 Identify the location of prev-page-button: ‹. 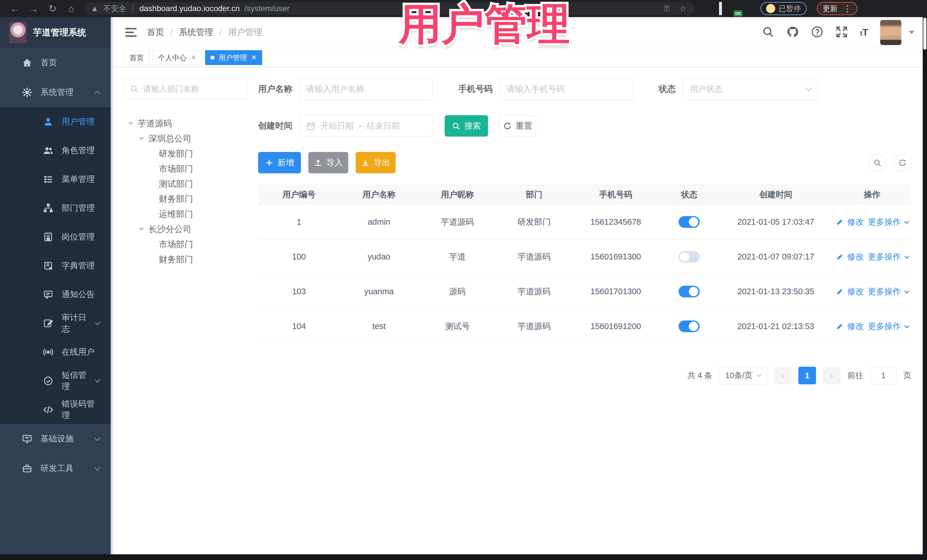
(783, 375).